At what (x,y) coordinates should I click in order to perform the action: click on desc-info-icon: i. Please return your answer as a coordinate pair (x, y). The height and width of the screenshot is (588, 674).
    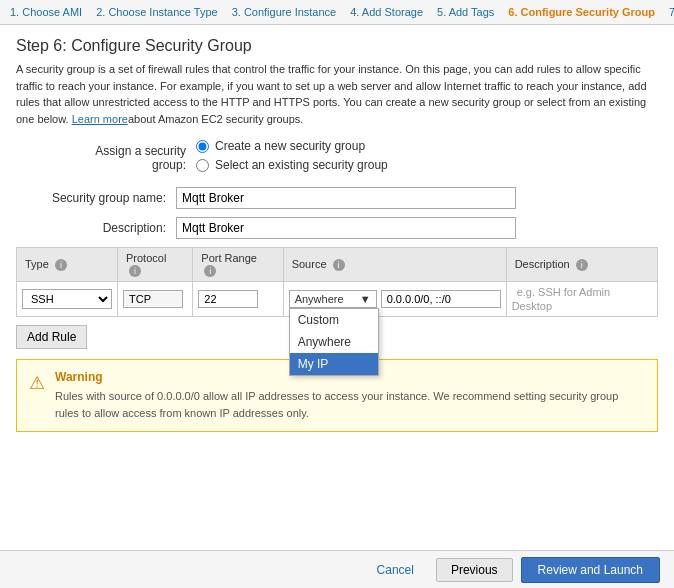
    Looking at the image, I should click on (582, 265).